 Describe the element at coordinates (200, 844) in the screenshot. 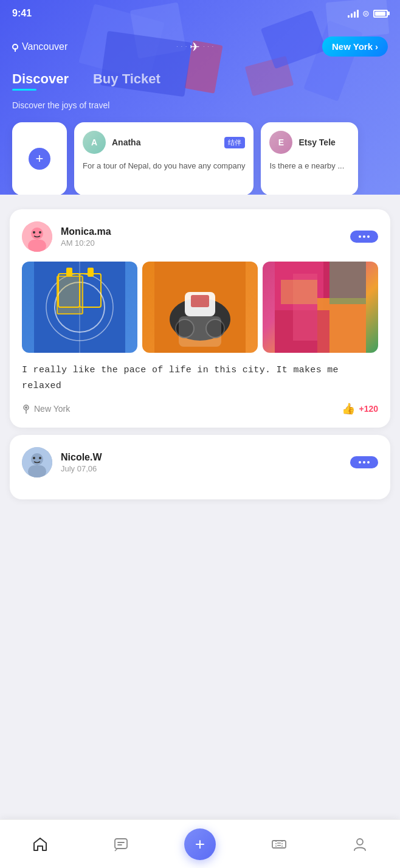

I see `nav-add-button: +` at that location.